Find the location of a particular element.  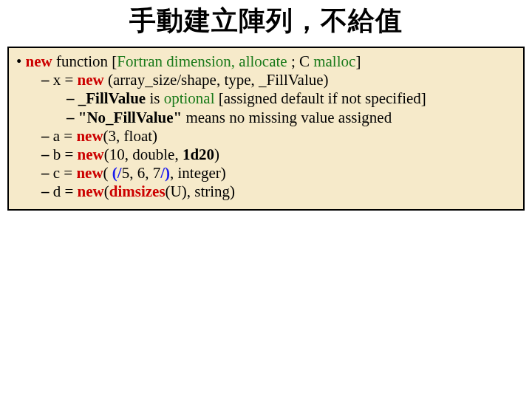

text: (U), string) is located at coordinates (200, 191).